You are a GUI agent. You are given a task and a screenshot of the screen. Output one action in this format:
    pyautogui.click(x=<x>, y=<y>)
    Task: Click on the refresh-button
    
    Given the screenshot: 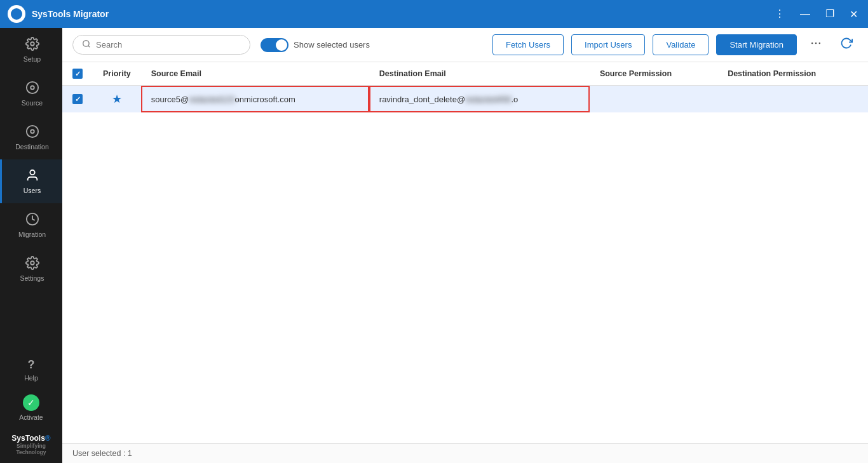 What is the action you would take?
    pyautogui.click(x=846, y=44)
    